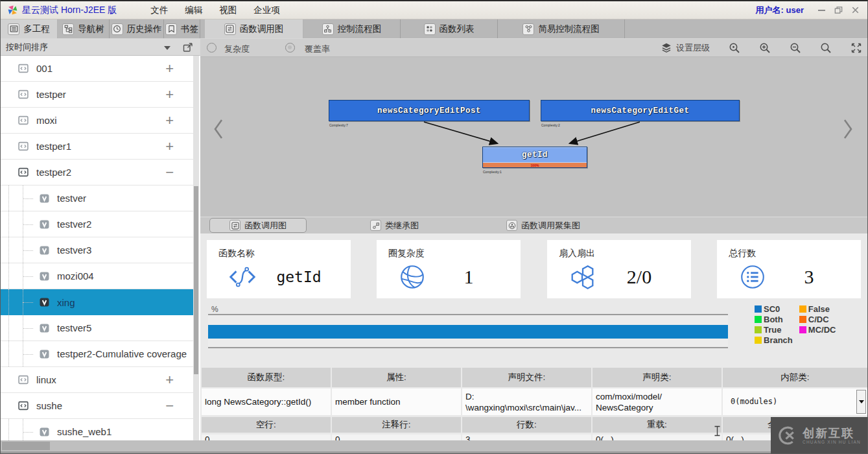  Describe the element at coordinates (449, 269) in the screenshot. I see `metric-card-cyclomatic-complexity: 圈复杂度 1` at that location.